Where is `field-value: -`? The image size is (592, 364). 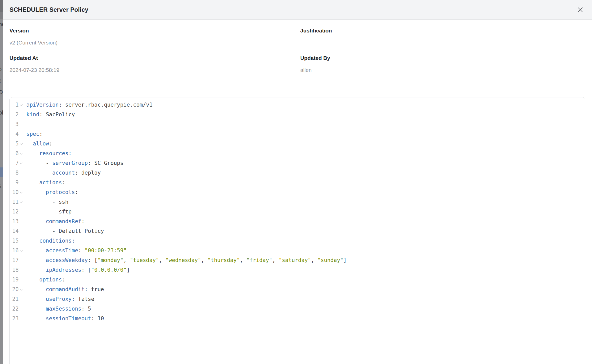
field-value: - is located at coordinates (443, 43).